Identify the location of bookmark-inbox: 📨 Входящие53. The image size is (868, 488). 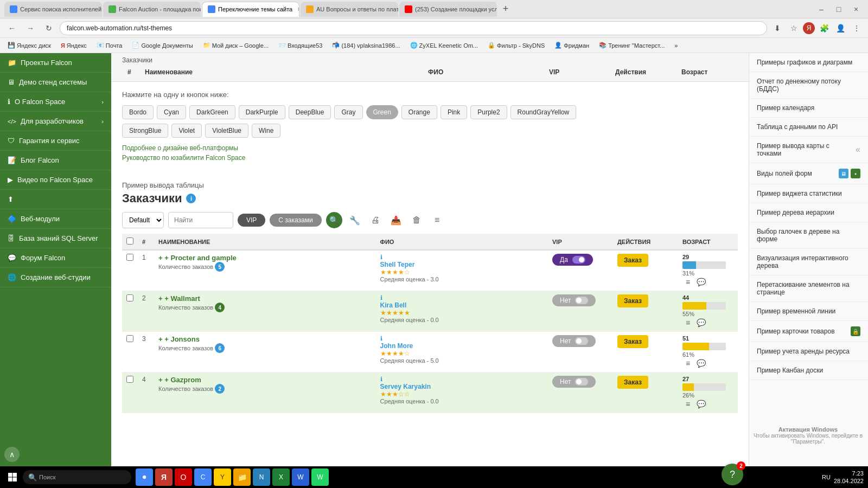
(301, 46).